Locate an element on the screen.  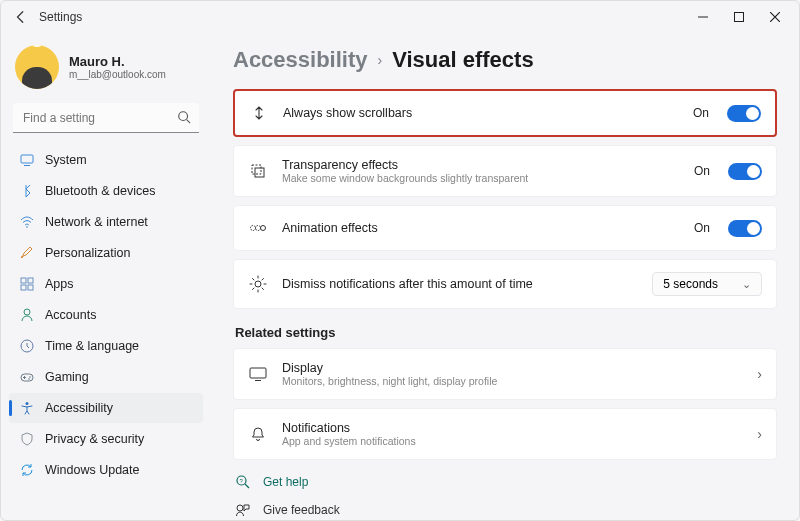
setting-transparency: Transparency effects Make some window ba… is located at coordinates (505, 171).